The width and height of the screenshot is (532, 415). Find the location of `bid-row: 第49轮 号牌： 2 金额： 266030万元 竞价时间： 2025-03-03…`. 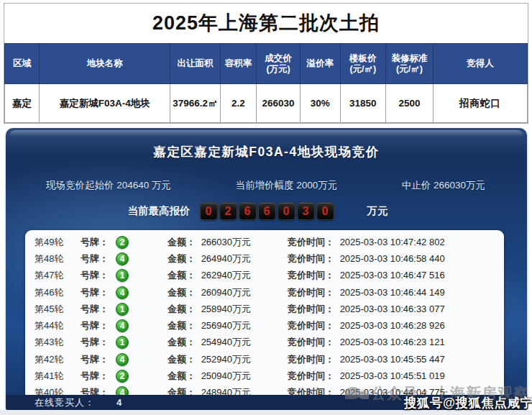

bid-row: 第49轮 号牌： 2 金额： 266030万元 竞价时间： 2025-03-03… is located at coordinates (265, 242).